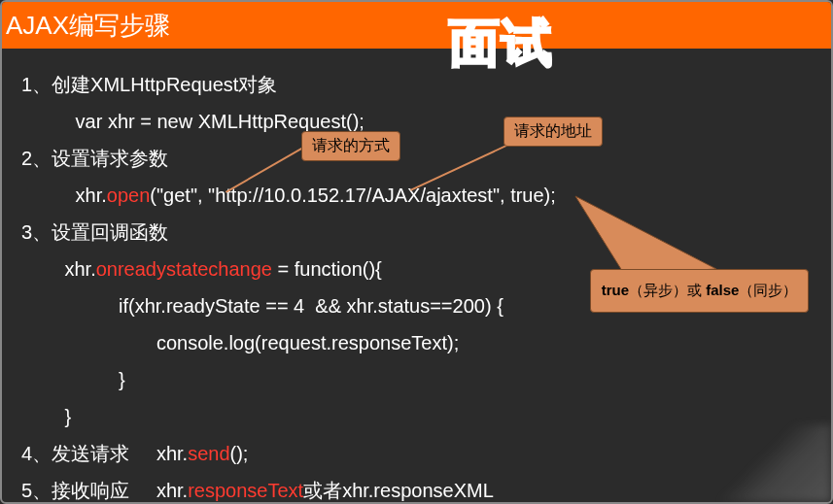  I want to click on step-4: 4、发送请求 xhr.send();, so click(416, 454).